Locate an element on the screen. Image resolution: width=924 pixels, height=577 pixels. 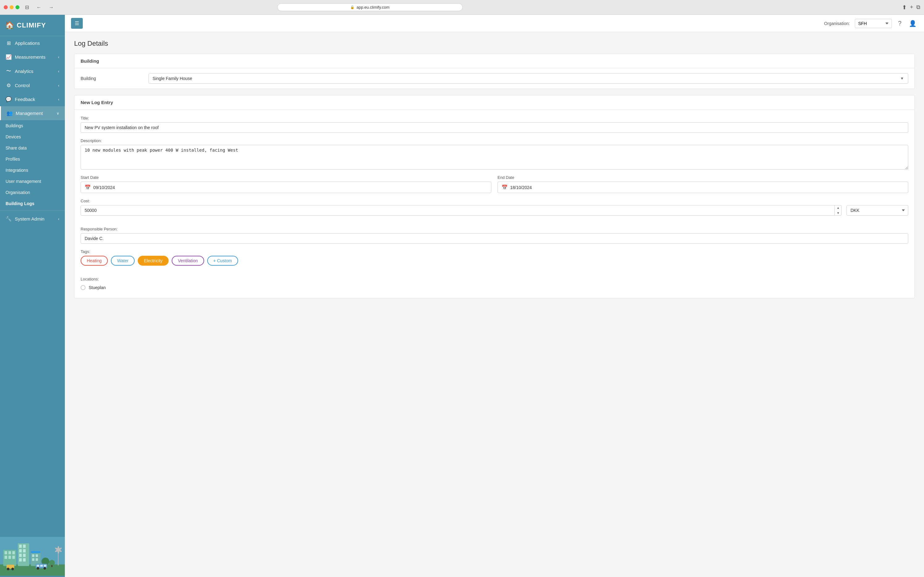
hamburger-menu-button: ☰ is located at coordinates (77, 23).